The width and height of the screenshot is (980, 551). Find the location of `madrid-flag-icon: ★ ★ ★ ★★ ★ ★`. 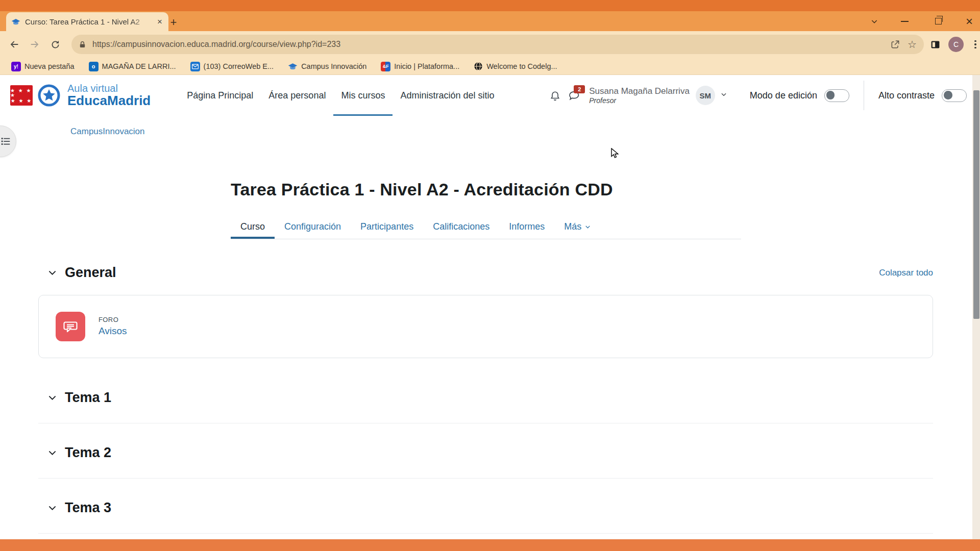

madrid-flag-icon: ★ ★ ★ ★★ ★ ★ is located at coordinates (21, 95).